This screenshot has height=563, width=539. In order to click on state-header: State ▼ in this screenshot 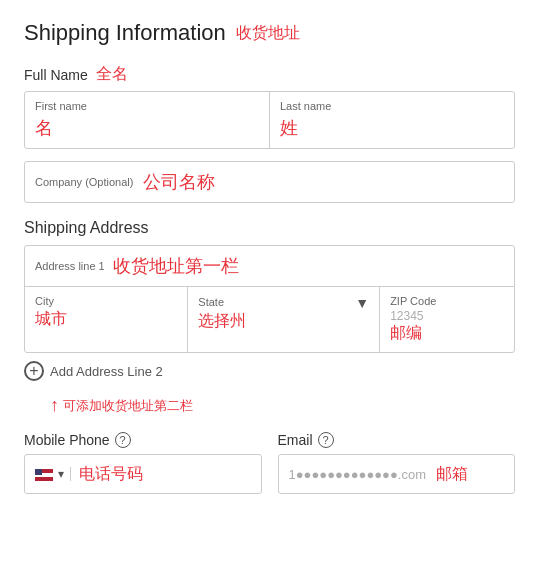, I will do `click(284, 303)`.